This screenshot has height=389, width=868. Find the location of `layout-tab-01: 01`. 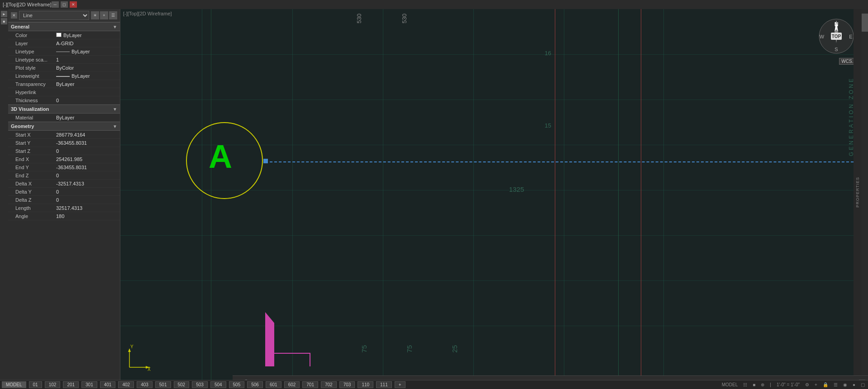

layout-tab-01: 01 is located at coordinates (35, 384).